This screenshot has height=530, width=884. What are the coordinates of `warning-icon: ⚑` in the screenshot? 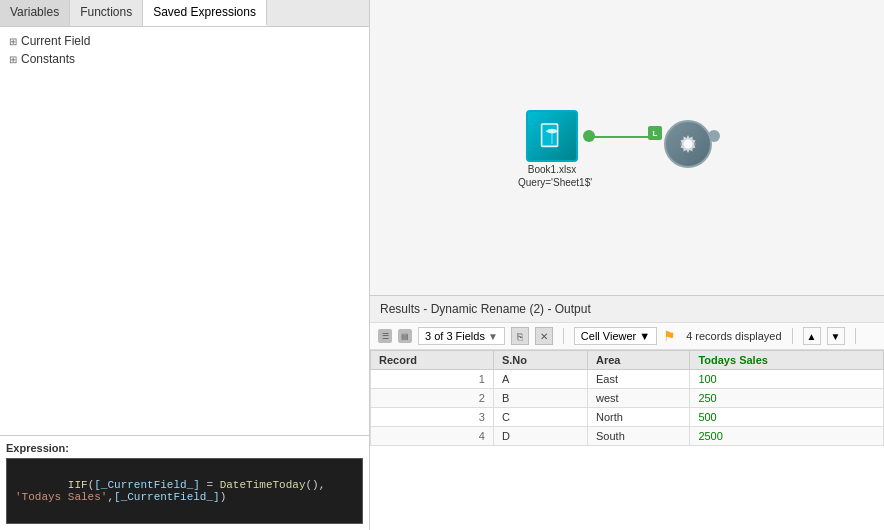 It's located at (670, 336).